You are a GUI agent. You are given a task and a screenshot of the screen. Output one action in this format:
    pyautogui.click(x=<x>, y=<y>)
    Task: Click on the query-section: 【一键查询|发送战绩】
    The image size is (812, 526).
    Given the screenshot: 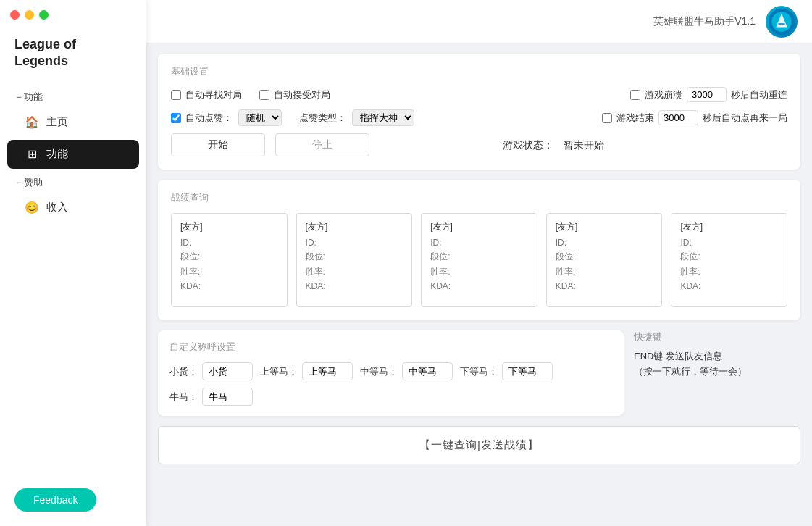 What is the action you would take?
    pyautogui.click(x=480, y=445)
    